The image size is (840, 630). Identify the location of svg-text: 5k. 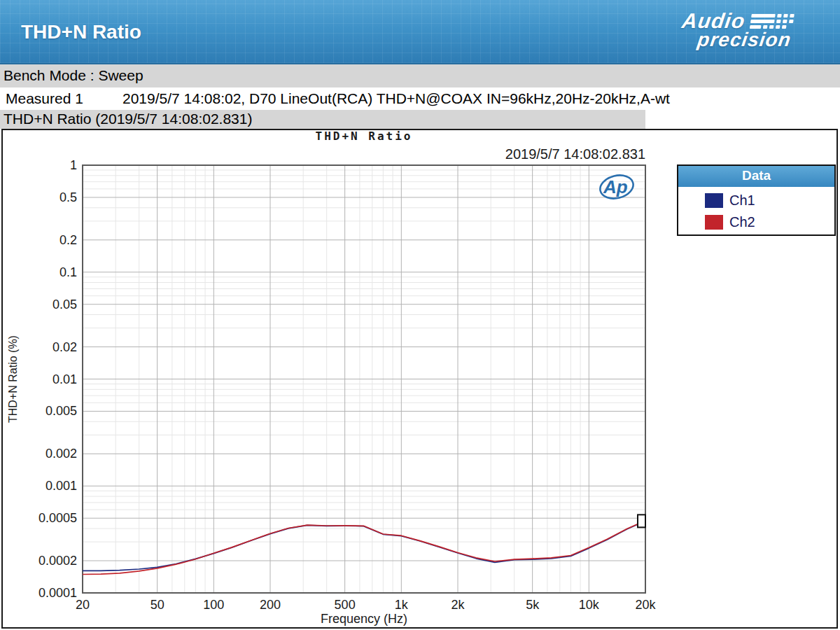
(533, 605).